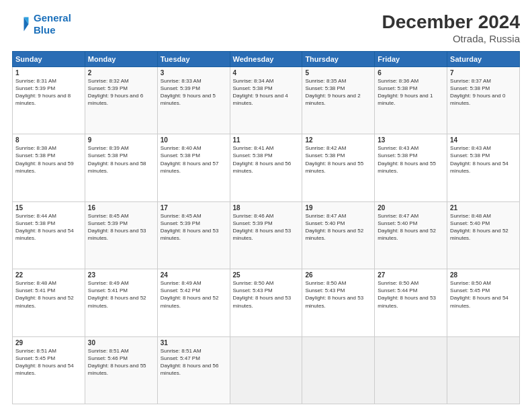 The height and width of the screenshot is (411, 532). Describe the element at coordinates (121, 370) in the screenshot. I see `calendar-cell: 30Sunrise: 8:51 AMSunset: 5:46 PMDayligh…` at that location.